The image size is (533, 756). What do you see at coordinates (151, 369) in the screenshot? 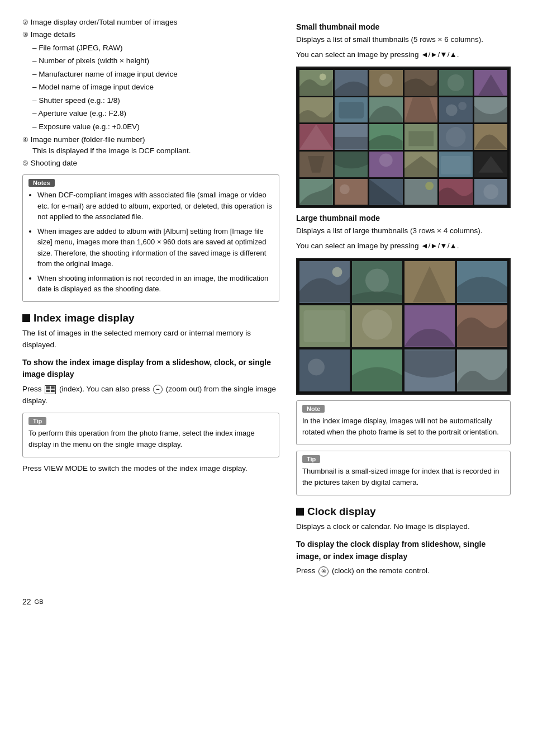
I see `to-show-title: To show the index image display from a s…` at bounding box center [151, 369].